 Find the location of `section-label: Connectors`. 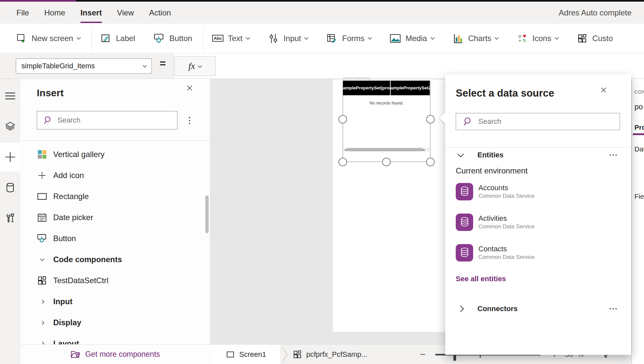

section-label: Connectors is located at coordinates (497, 309).